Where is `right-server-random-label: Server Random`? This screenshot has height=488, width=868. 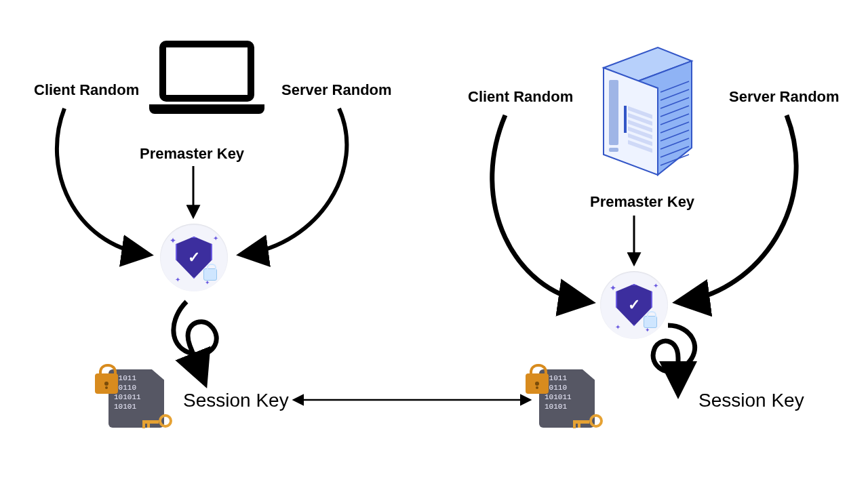 right-server-random-label: Server Random is located at coordinates (784, 97).